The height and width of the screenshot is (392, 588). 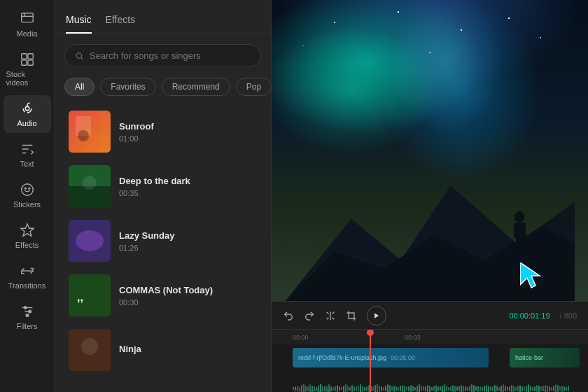 I want to click on list-item: ,, COMMAS (Not Today) 00:30, so click(x=162, y=295).